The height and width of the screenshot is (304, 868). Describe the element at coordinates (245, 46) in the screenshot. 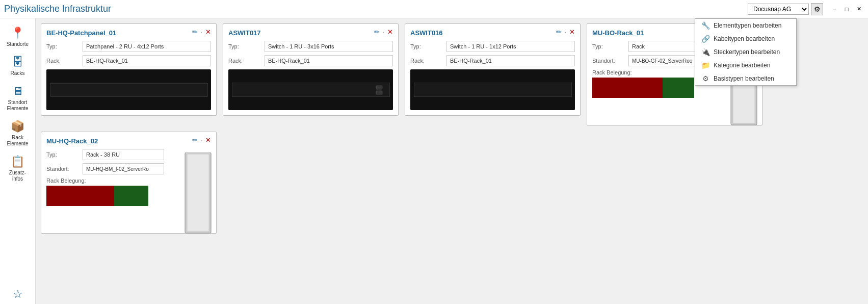

I see `card2-typ-label: Typ:` at that location.